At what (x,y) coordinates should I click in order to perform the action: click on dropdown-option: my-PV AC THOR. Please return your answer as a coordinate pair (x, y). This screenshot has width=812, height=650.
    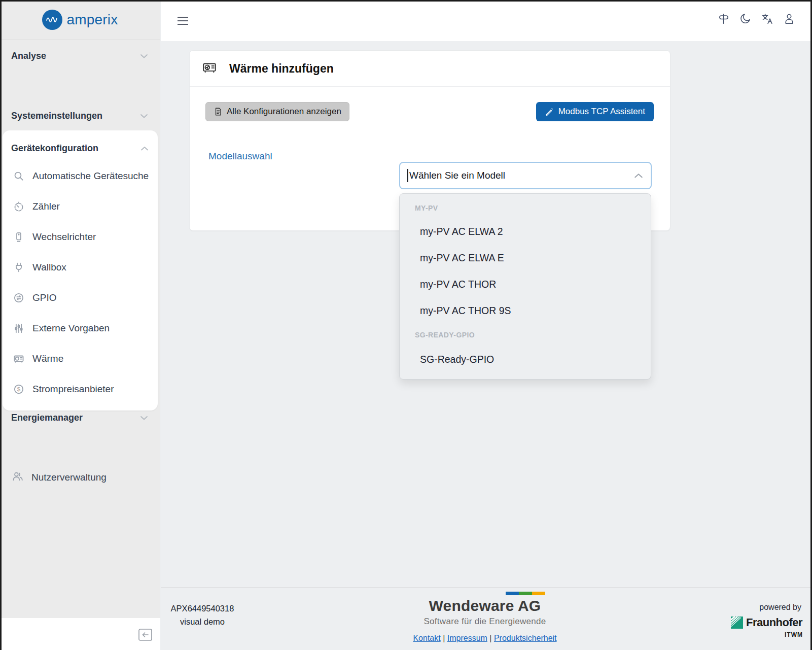
    Looking at the image, I should click on (525, 284).